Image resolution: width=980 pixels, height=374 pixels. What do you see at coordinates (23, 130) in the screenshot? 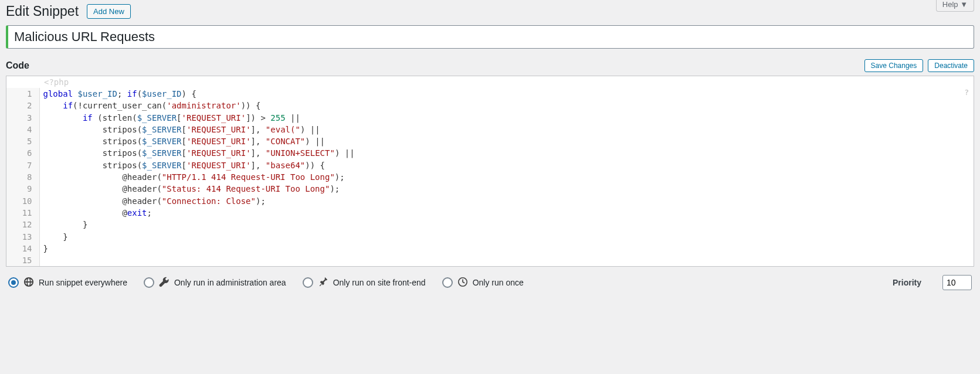
I see `line-number: 4` at bounding box center [23, 130].